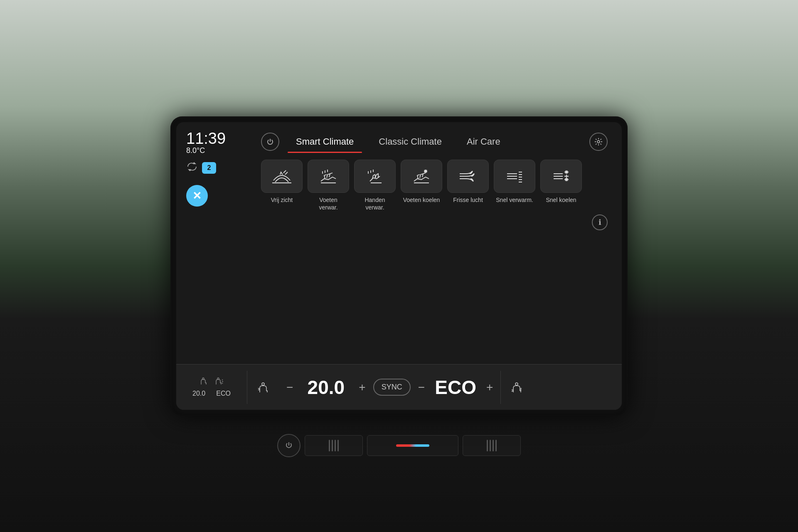  Describe the element at coordinates (421, 387) in the screenshot. I see `passenger-temp-minus: −` at that location.